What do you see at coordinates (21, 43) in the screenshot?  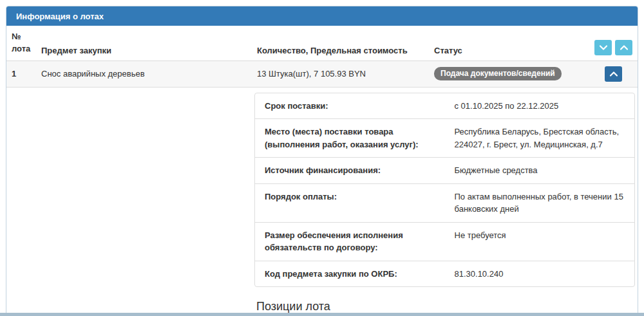 I see `column-header-lot-number: № лота` at bounding box center [21, 43].